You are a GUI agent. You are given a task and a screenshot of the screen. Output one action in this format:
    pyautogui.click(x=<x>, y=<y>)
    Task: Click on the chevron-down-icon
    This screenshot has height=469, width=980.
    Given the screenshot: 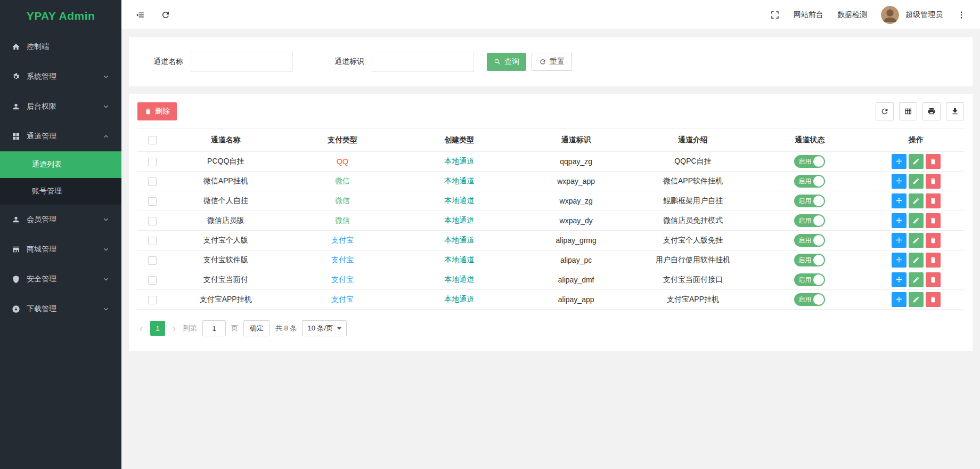 What is the action you would take?
    pyautogui.click(x=106, y=77)
    